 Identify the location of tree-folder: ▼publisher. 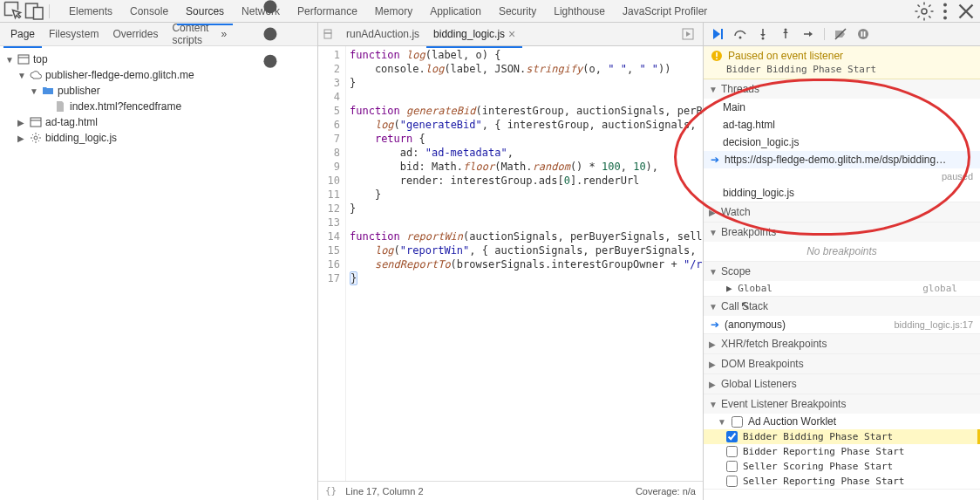
(171, 91).